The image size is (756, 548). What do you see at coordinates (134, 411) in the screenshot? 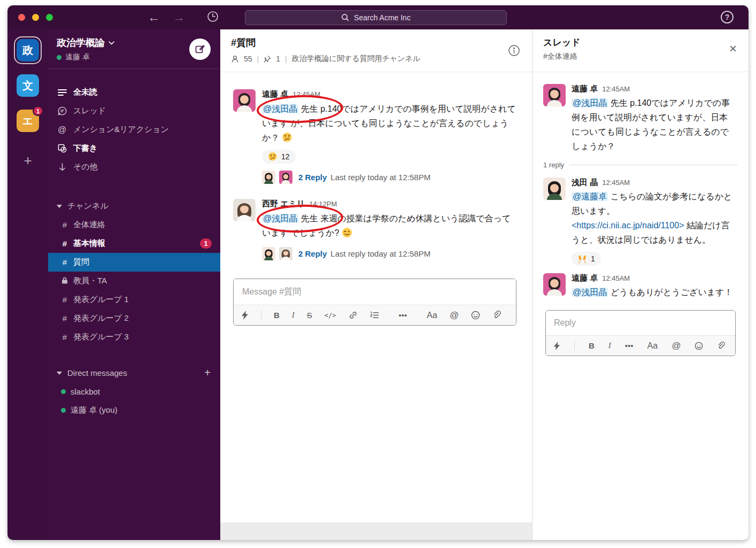
I see `sidebar-dm-self: 遠藤 卓 (you)` at bounding box center [134, 411].